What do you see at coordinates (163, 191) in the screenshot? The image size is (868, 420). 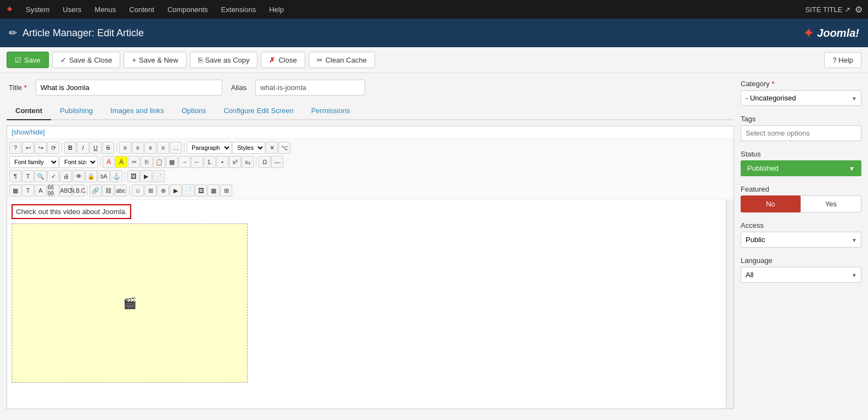 I see `plugin2-btn: ⊕` at bounding box center [163, 191].